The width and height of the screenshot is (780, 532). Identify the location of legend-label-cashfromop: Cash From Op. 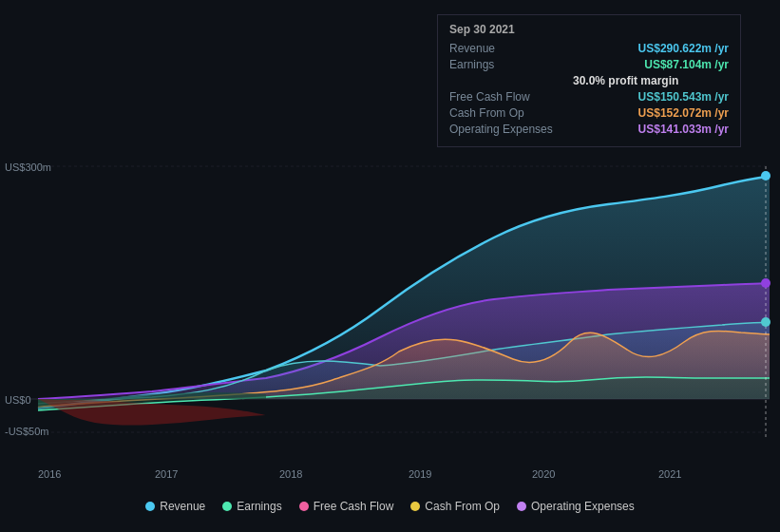
(462, 506).